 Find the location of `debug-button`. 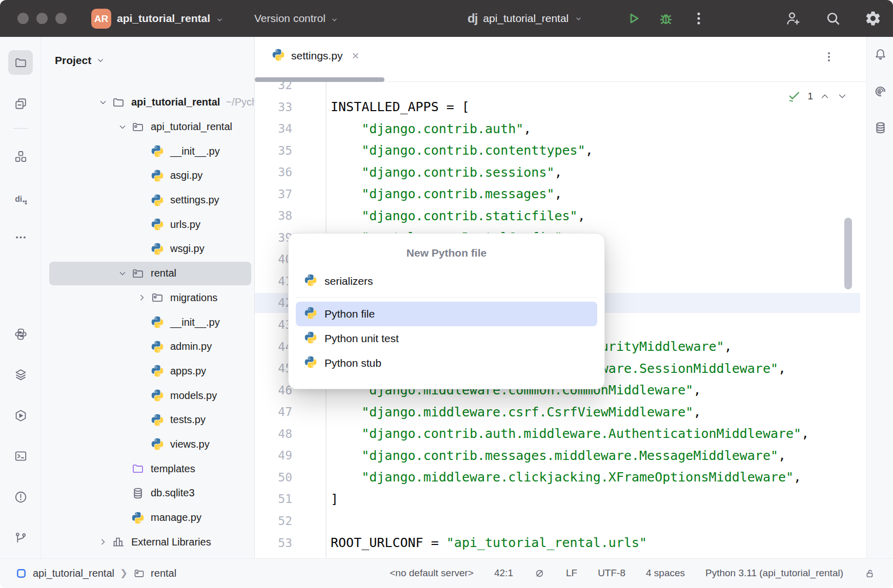

debug-button is located at coordinates (666, 18).